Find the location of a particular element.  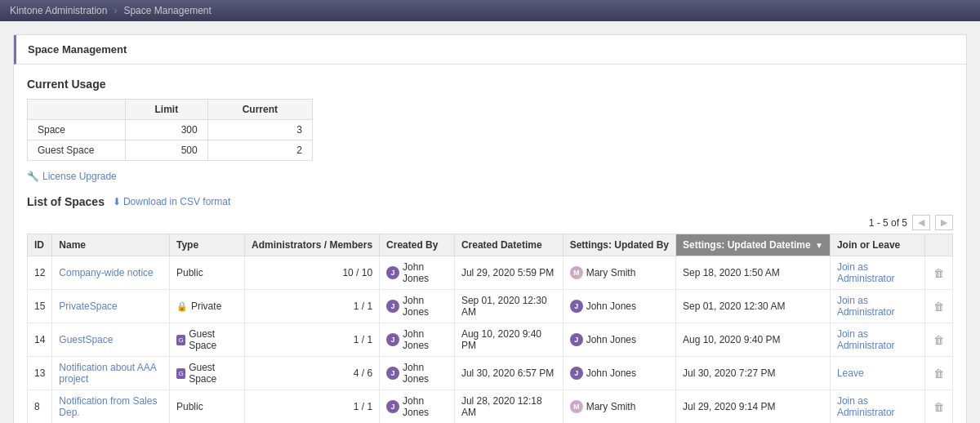

csv-download-link: ⬇ Download in CSV format is located at coordinates (172, 202).